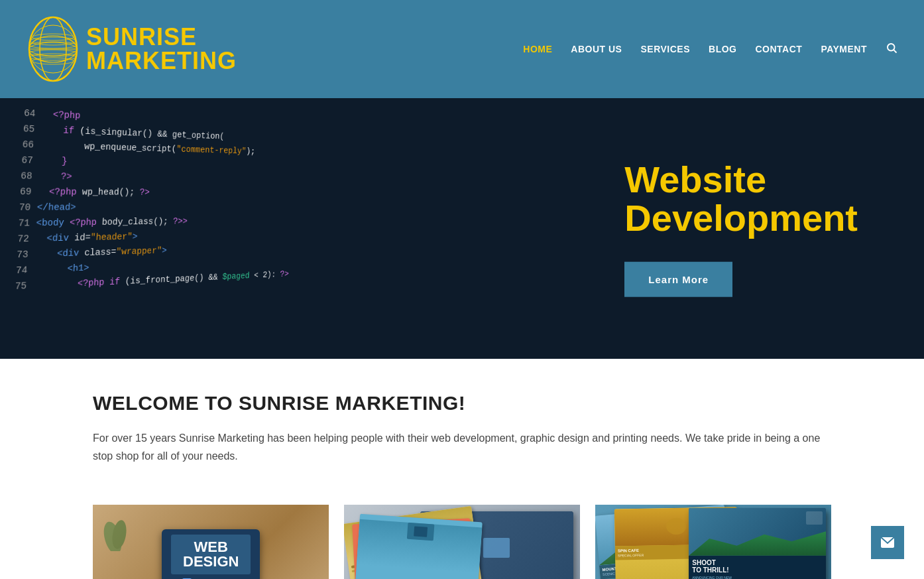 The height and width of the screenshot is (579, 924). Describe the element at coordinates (211, 542) in the screenshot. I see `web-design-card-image: WEB DESIGN RESPONSIVE` at that location.